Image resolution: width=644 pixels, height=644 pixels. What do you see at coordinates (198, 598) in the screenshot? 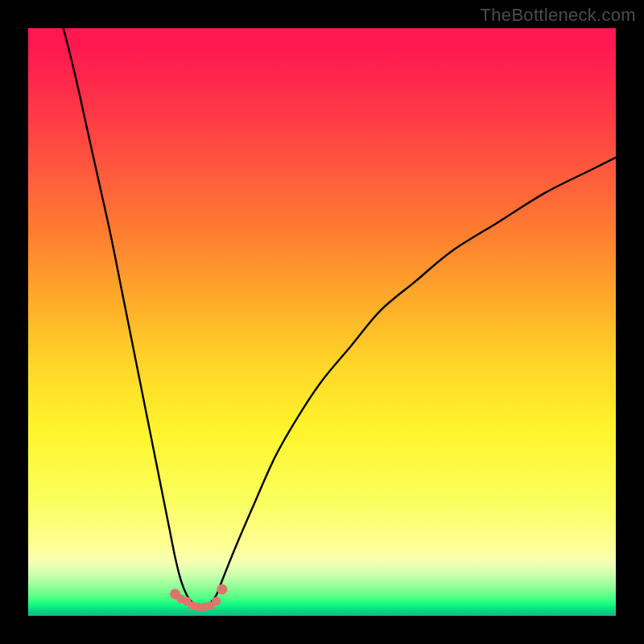
I see `trough-markers` at bounding box center [198, 598].